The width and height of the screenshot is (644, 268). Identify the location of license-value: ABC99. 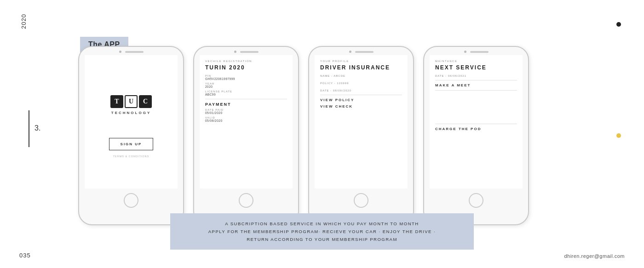
(246, 95).